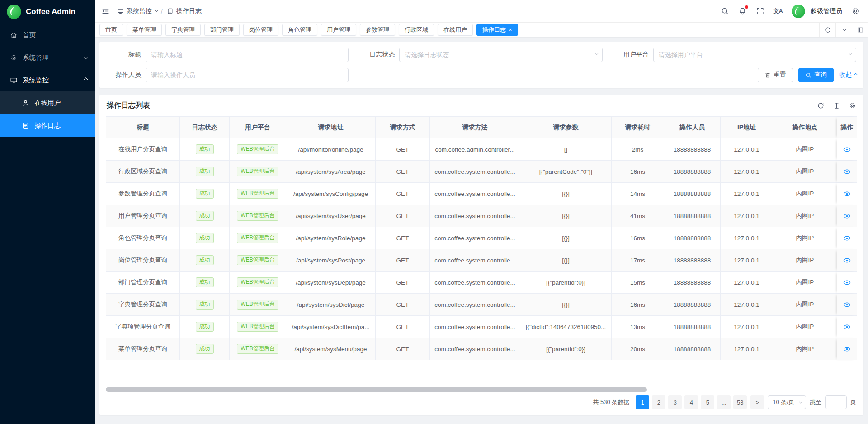 This screenshot has width=868, height=424. Describe the element at coordinates (339, 30) in the screenshot. I see `tab-用户管理: 用户管理` at that location.